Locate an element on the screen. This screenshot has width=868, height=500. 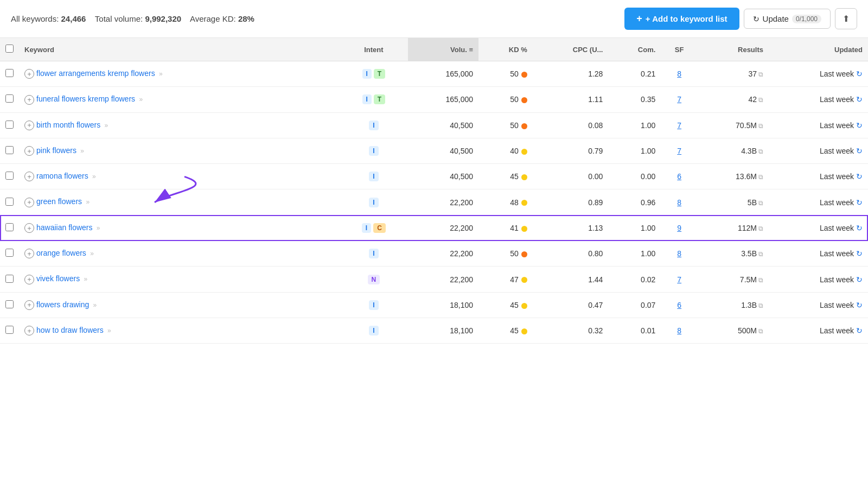
select-all-checkbox is located at coordinates (10, 49).